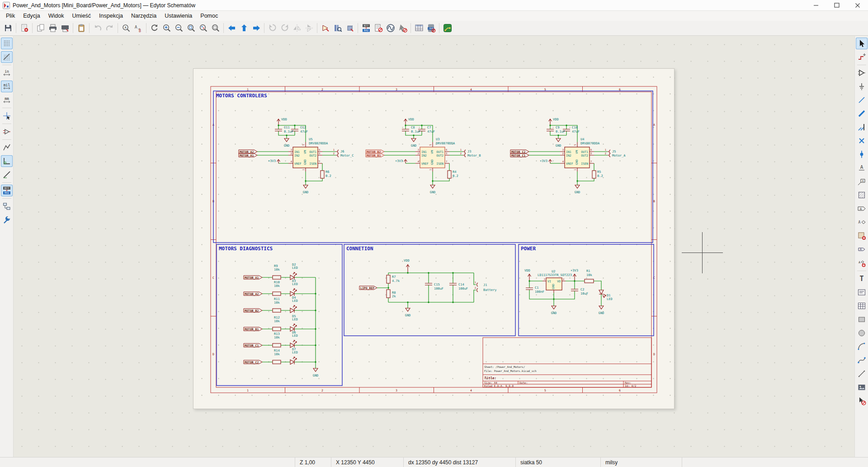  Describe the element at coordinates (155, 28) in the screenshot. I see `zoom-redraw-button` at that location.